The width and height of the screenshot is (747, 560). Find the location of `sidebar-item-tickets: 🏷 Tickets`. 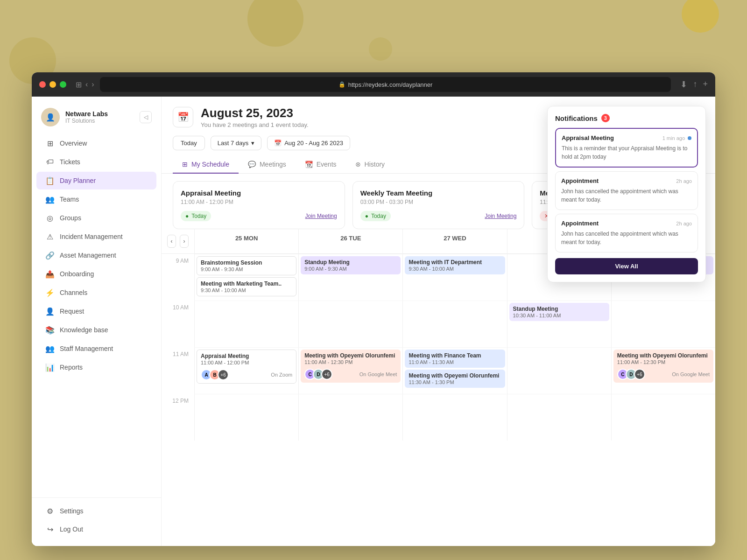

sidebar-item-tickets: 🏷 Tickets is located at coordinates (96, 162).